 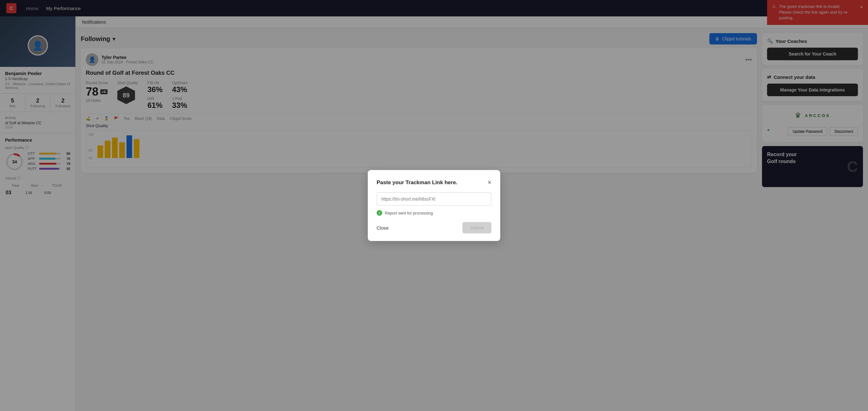 I want to click on trackman-modal: Paste your Trackman Link here. × ✓ Repor…, so click(x=434, y=205).